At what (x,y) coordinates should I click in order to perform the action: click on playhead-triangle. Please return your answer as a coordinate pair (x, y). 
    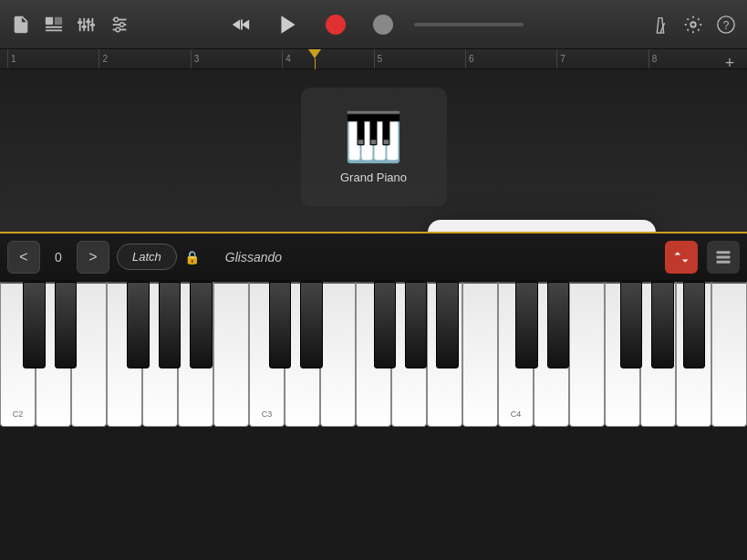
    Looking at the image, I should click on (315, 54).